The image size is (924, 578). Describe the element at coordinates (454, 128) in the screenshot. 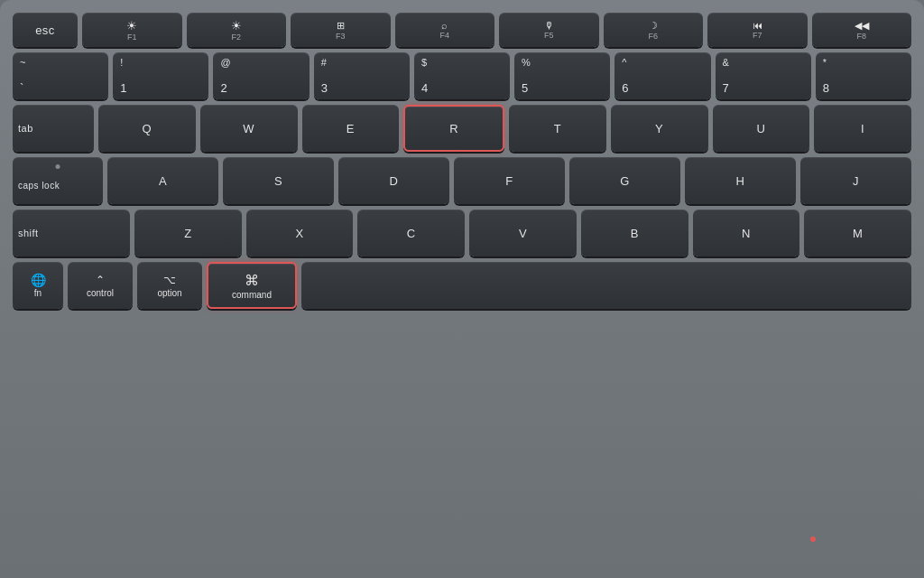

I see `key-r: R` at that location.